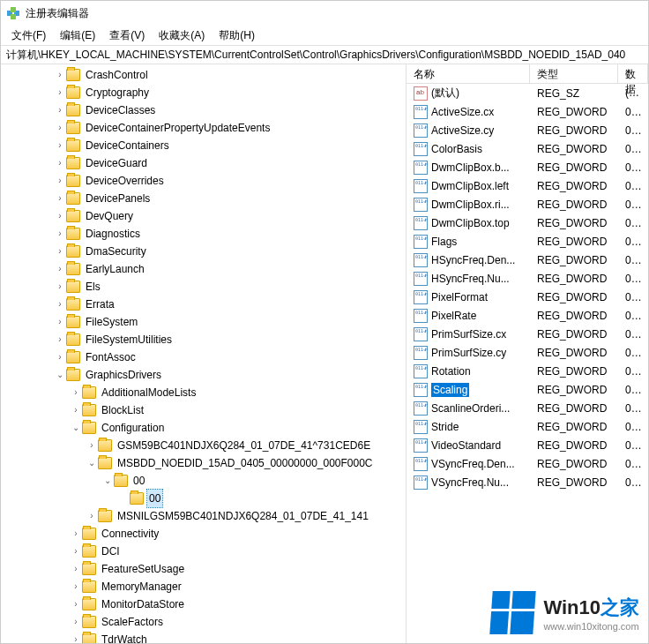 This screenshot has width=649, height=644. I want to click on value-row: VSyncFreq.Den... REG_DWORD 0xfff, so click(527, 464).